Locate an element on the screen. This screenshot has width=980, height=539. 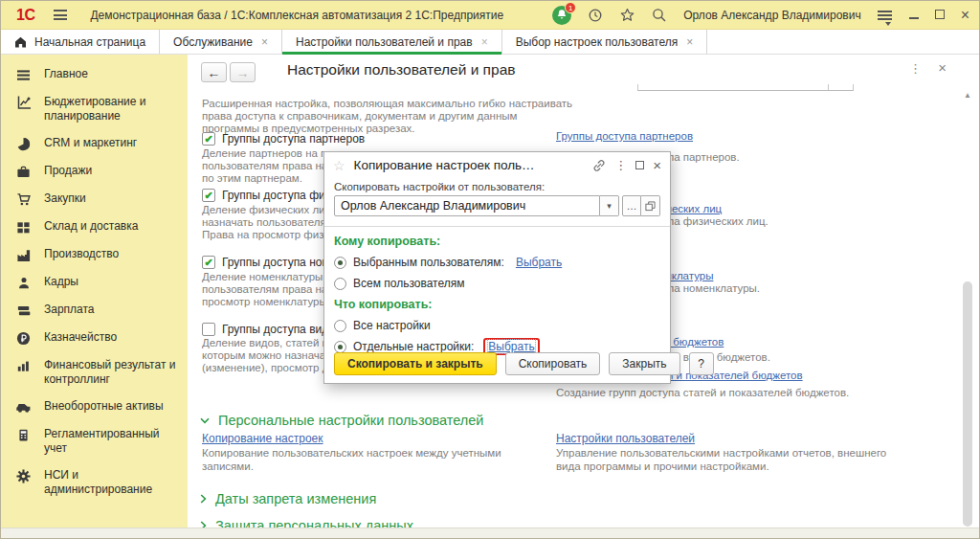
main-menu-icon is located at coordinates (60, 15).